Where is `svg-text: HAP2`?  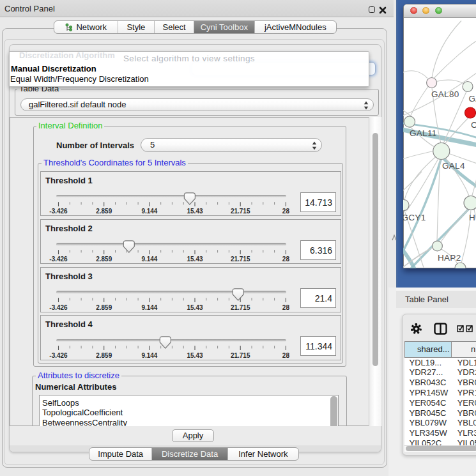 svg-text: HAP2 is located at coordinates (449, 257).